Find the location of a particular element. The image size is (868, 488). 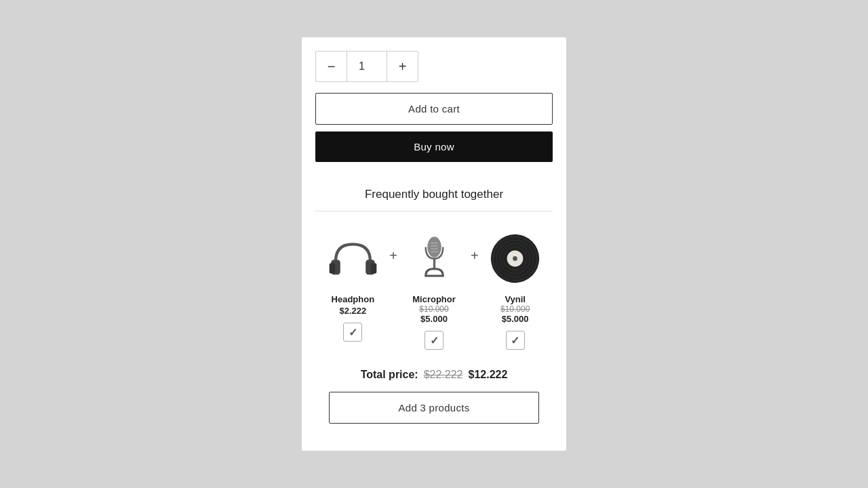

total-original-price: $22.222 is located at coordinates (443, 375).